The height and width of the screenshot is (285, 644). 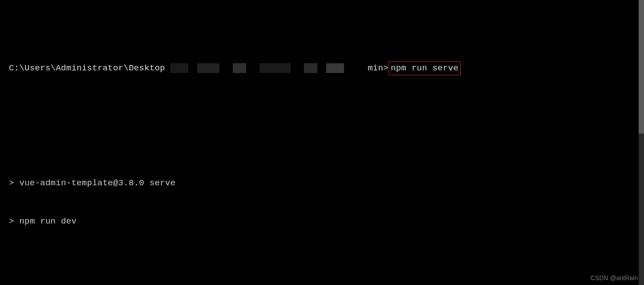 I want to click on command-box: npm run serve, so click(x=425, y=69).